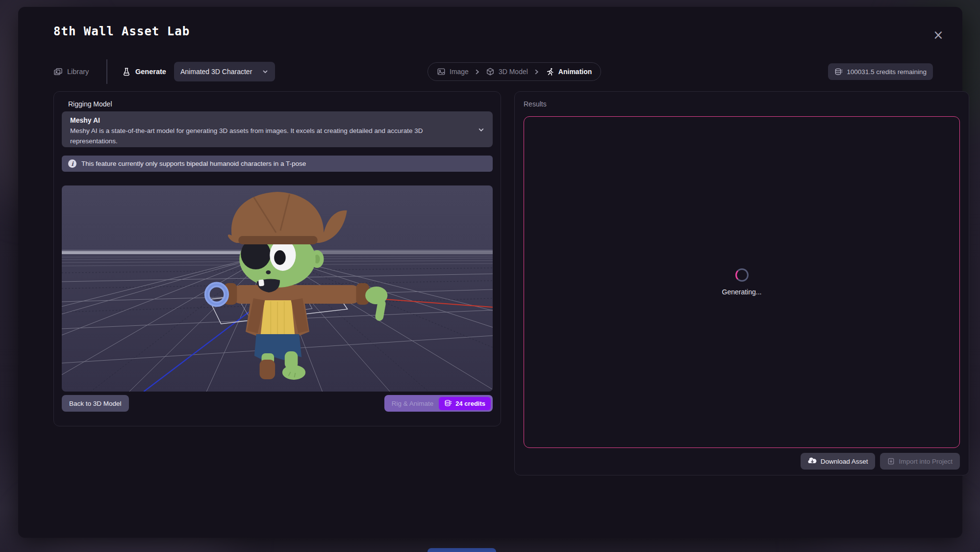 This screenshot has height=552, width=980. Describe the element at coordinates (471, 403) in the screenshot. I see `rig-cost-label: 24 credits` at that location.